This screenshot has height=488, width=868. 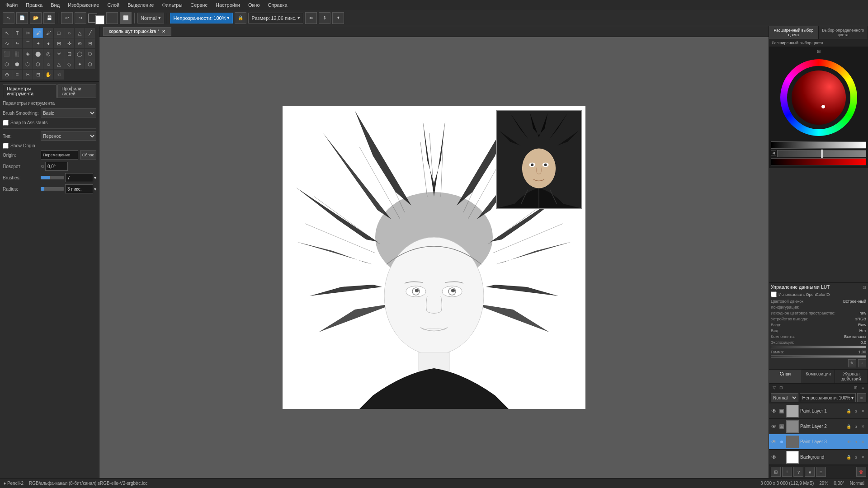 I want to click on tool-pan: ✋, so click(x=48, y=75).